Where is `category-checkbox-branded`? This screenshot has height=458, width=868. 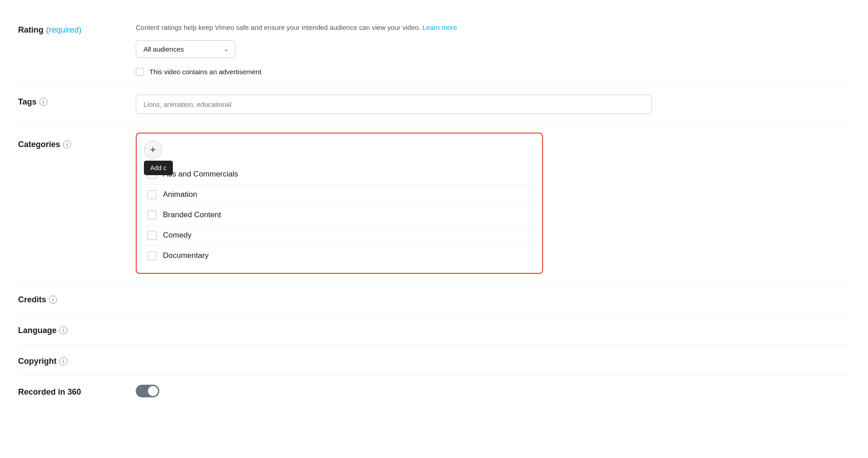 category-checkbox-branded is located at coordinates (152, 215).